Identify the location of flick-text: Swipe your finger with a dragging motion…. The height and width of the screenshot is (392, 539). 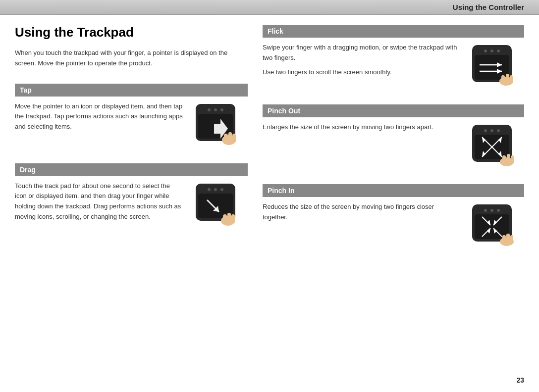
(364, 60).